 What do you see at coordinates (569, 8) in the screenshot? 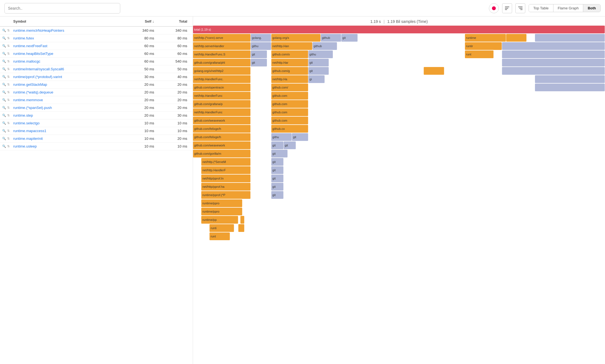
I see `tab-flame-graph: Flame Graph` at bounding box center [569, 8].